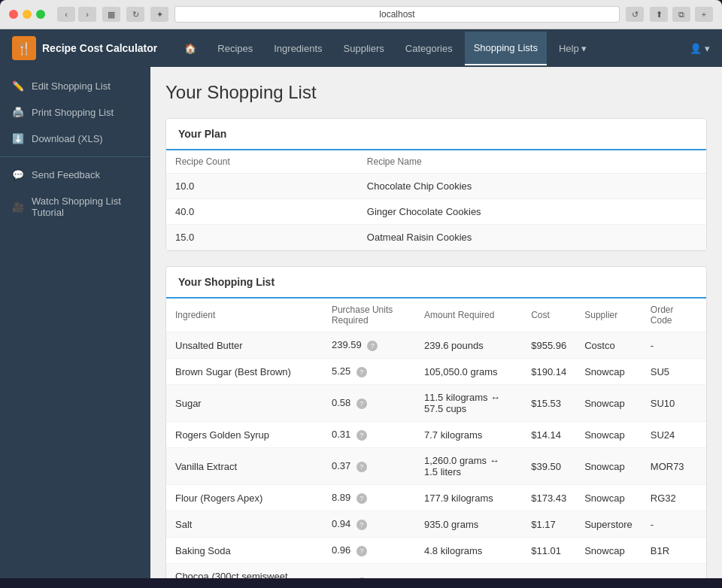  Describe the element at coordinates (699, 48) in the screenshot. I see `user-menu: 👤 ▾` at that location.